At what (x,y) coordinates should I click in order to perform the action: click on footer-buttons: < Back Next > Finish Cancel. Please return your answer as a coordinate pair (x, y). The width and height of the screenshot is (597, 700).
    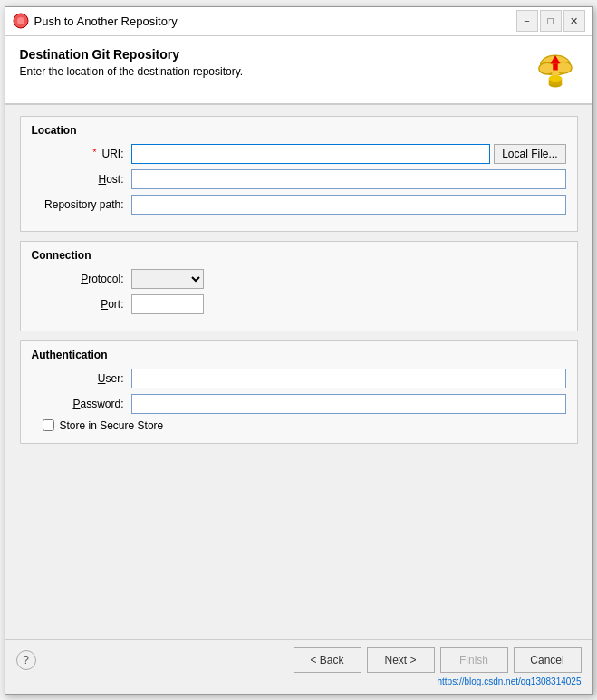
    Looking at the image, I should click on (438, 660).